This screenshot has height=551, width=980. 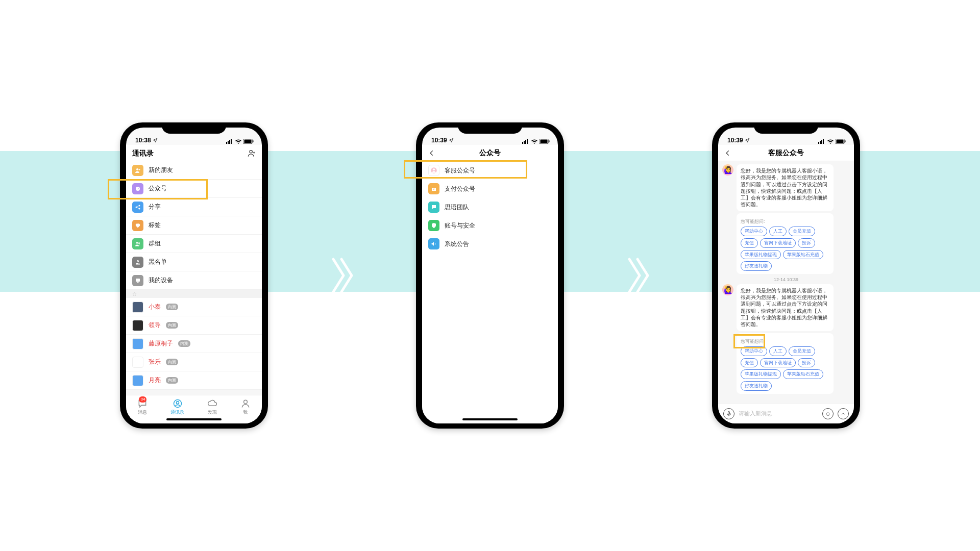 What do you see at coordinates (161, 170) in the screenshot?
I see `menu-item-label: 新的朋友` at bounding box center [161, 170].